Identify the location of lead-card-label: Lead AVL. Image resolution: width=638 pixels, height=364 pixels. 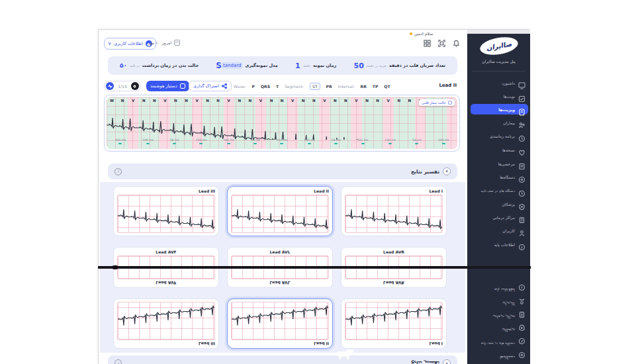
(280, 251).